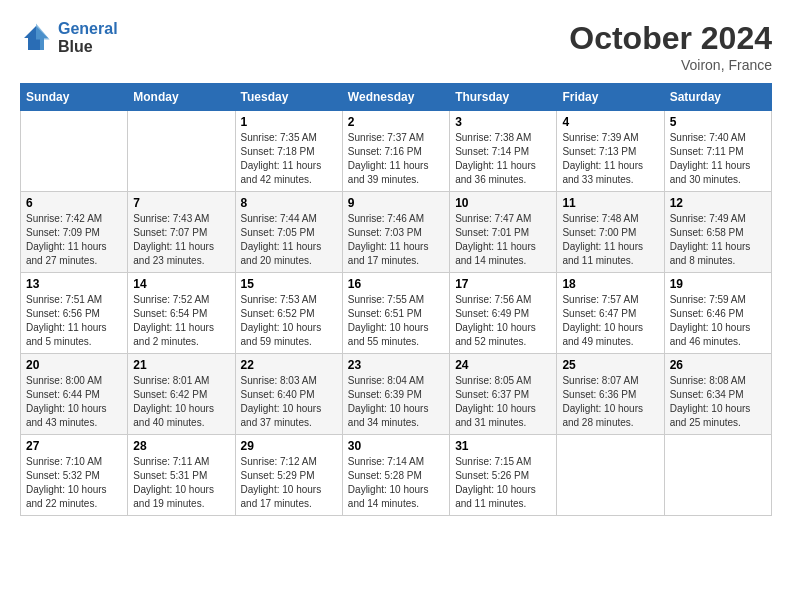 Image resolution: width=792 pixels, height=612 pixels. What do you see at coordinates (74, 314) in the screenshot?
I see `calendar-cell: 13Sunrise: 7:51 AM Sunset: 6:56 PM Dayli…` at bounding box center [74, 314].